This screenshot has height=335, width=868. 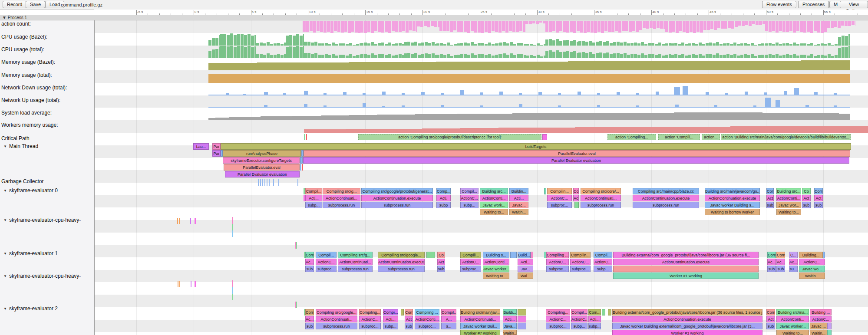 What do you see at coordinates (525, 276) in the screenshot?
I see `trace-event-bar: Wai...` at bounding box center [525, 276].